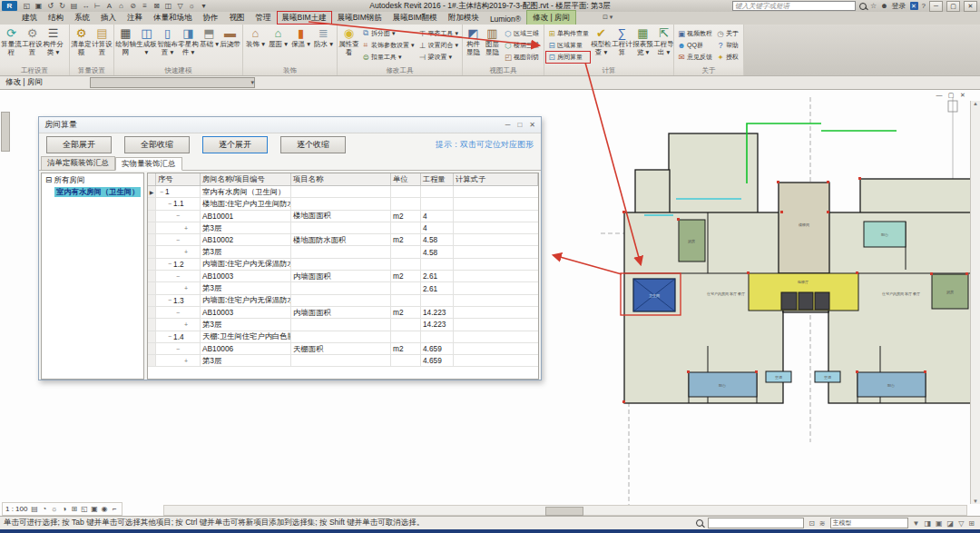  Describe the element at coordinates (343, 265) in the screenshot. I see `table-row: −1.2 内墙面:住宅户内无保温防水墙...` at that location.